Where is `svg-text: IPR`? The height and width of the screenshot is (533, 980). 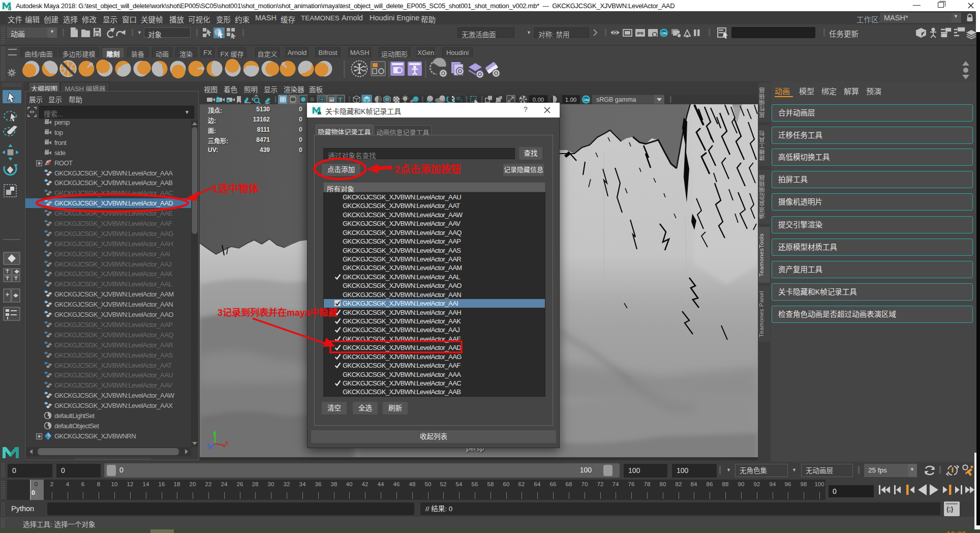
svg-text: IPR is located at coordinates (640, 34).